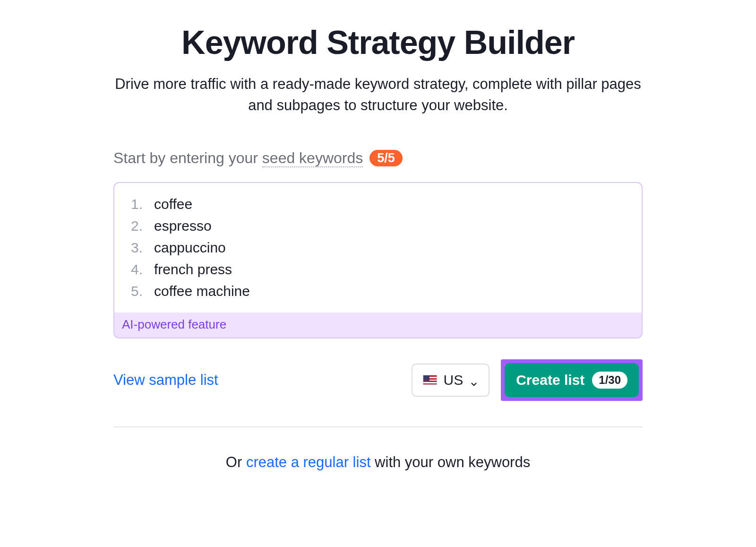 This screenshot has height=547, width=756. I want to click on keyword-number: 4., so click(136, 269).